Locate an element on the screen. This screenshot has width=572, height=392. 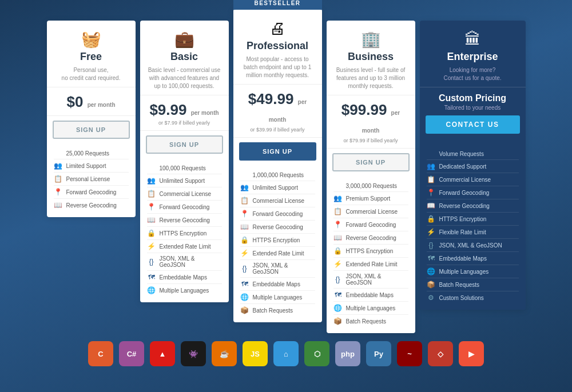
enterprise-icon: 🏛 is located at coordinates (472, 39).